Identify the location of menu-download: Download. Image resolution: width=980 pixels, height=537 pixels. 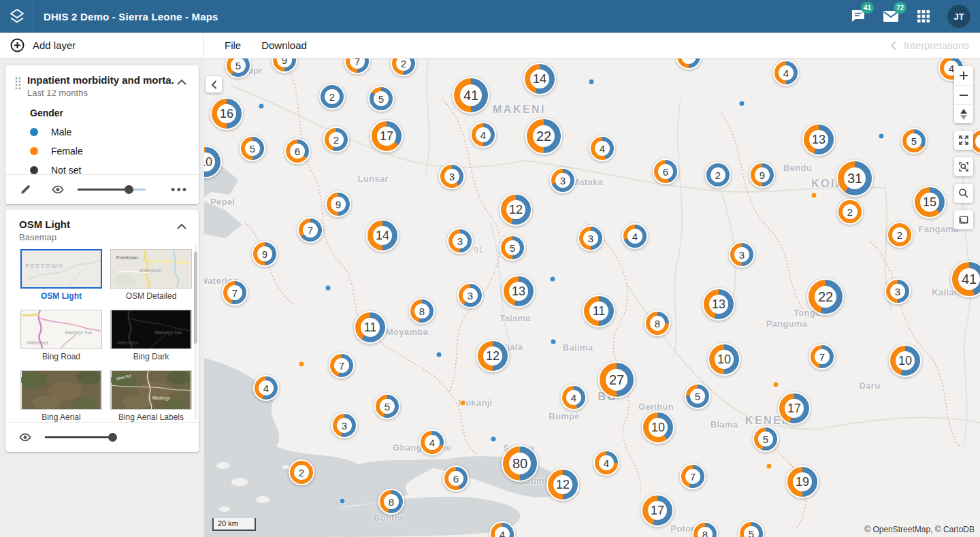
(284, 45).